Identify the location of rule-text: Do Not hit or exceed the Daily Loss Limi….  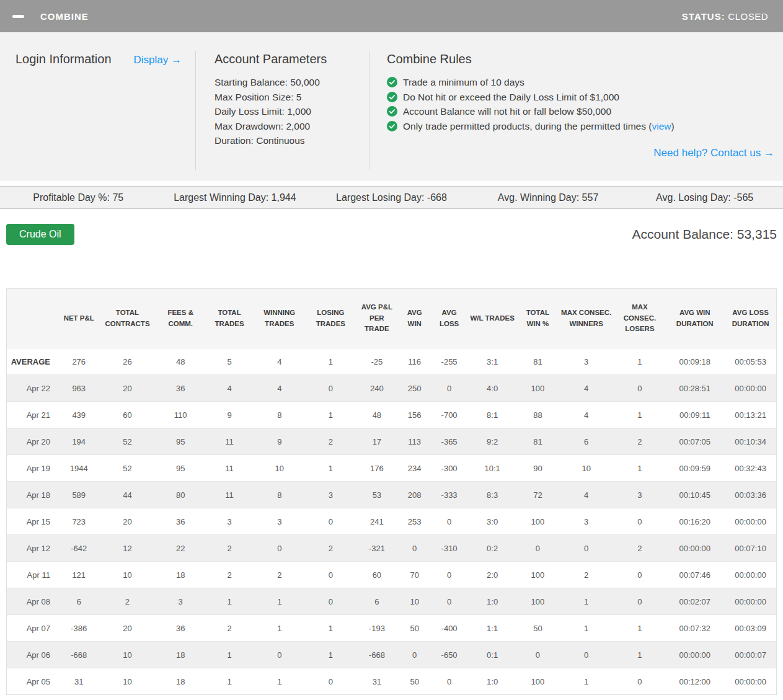
(511, 97).